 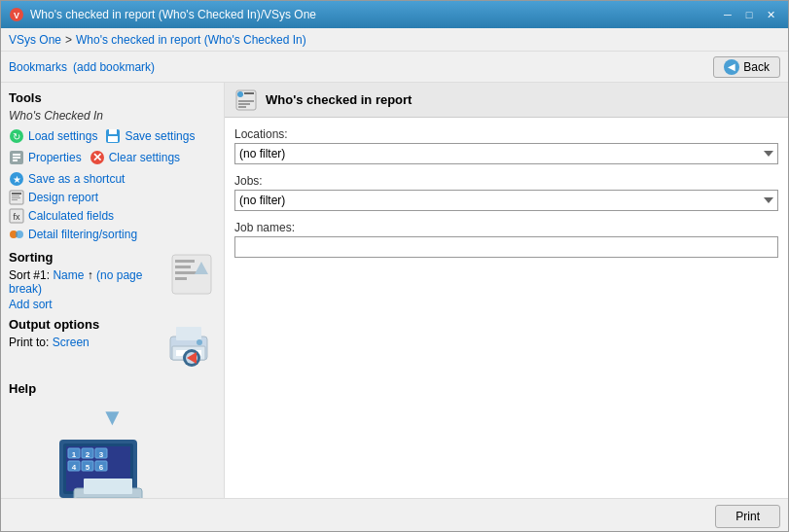 What do you see at coordinates (88, 282) in the screenshot?
I see `sort-item-1: Sort #1: Name ↑ (no page break)` at bounding box center [88, 282].